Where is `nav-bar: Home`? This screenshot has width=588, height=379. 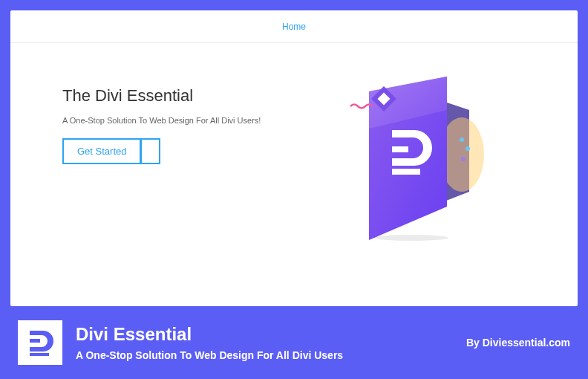
nav-bar: Home is located at coordinates (294, 27).